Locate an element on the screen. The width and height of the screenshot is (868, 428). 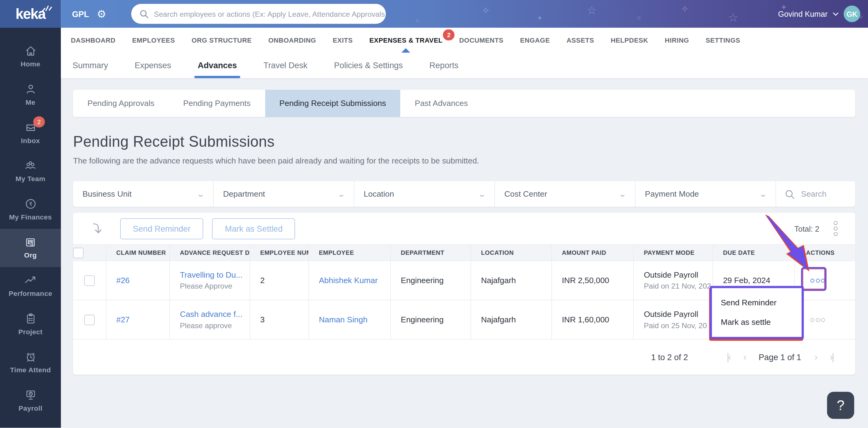
header-advance-request: ADVANCE REQUEST DE is located at coordinates (210, 253).